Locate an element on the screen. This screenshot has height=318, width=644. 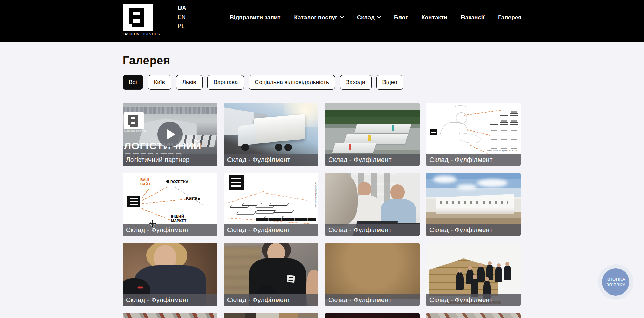
lang-ua: UA is located at coordinates (182, 8).